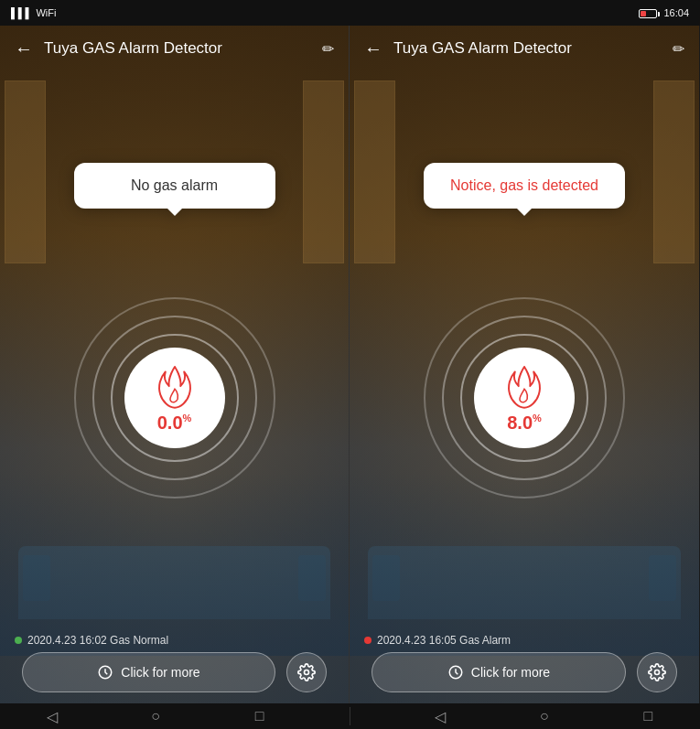 The height and width of the screenshot is (729, 700). I want to click on window-right-r, so click(673, 172).